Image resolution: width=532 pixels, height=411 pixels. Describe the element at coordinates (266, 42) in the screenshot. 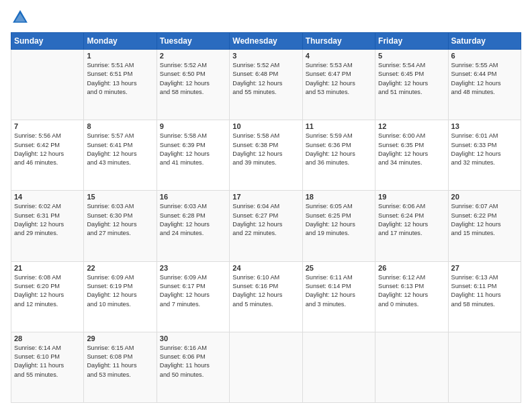

I see `calendar-header-row: SundayMondayTuesdayWednesdayThursdayFrid…` at that location.